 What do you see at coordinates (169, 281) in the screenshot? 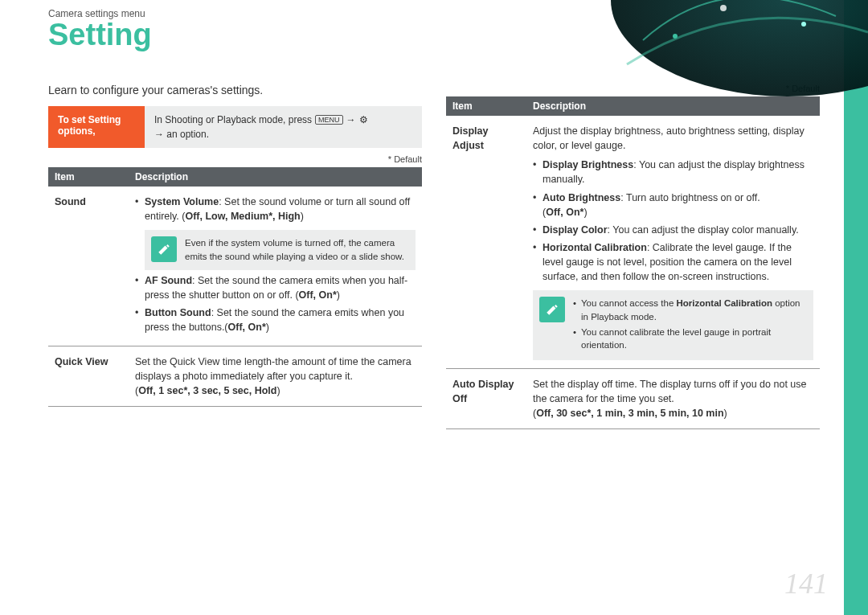
I see `af-bold: AF Sound` at bounding box center [169, 281].